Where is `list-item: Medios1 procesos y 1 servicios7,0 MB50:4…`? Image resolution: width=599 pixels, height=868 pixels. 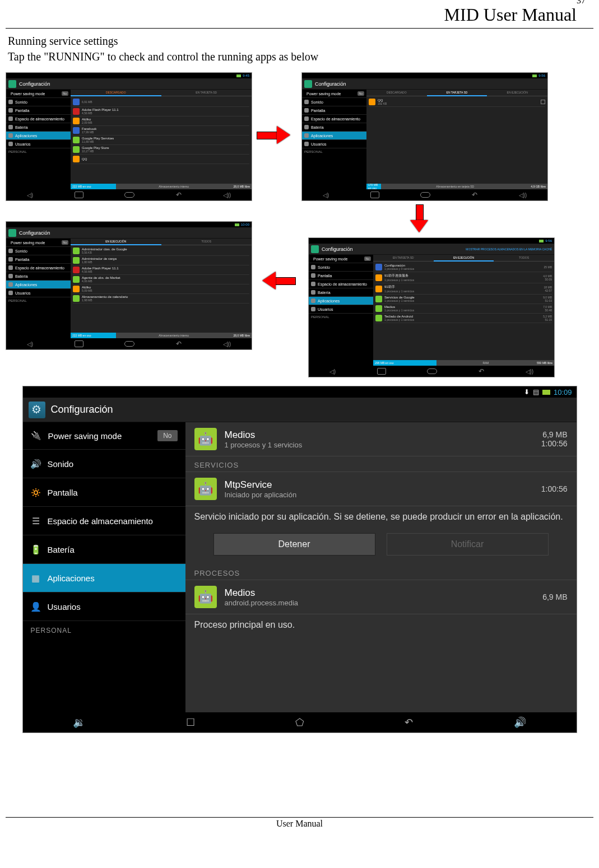 list-item: Medios1 procesos y 1 servicios7,0 MB50:4… is located at coordinates (464, 309).